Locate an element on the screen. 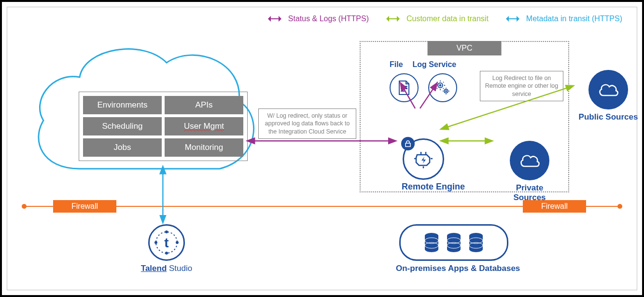 The image size is (644, 297). cloud-modules-box: Environments APIs Scheduling User Mgmt J… is located at coordinates (163, 126).